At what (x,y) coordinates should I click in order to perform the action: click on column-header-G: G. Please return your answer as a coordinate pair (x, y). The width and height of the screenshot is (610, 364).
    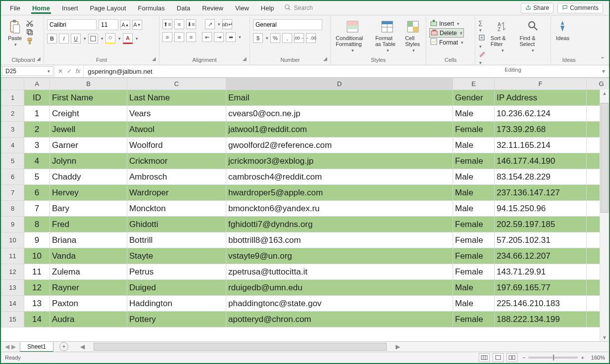
    Looking at the image, I should click on (598, 84).